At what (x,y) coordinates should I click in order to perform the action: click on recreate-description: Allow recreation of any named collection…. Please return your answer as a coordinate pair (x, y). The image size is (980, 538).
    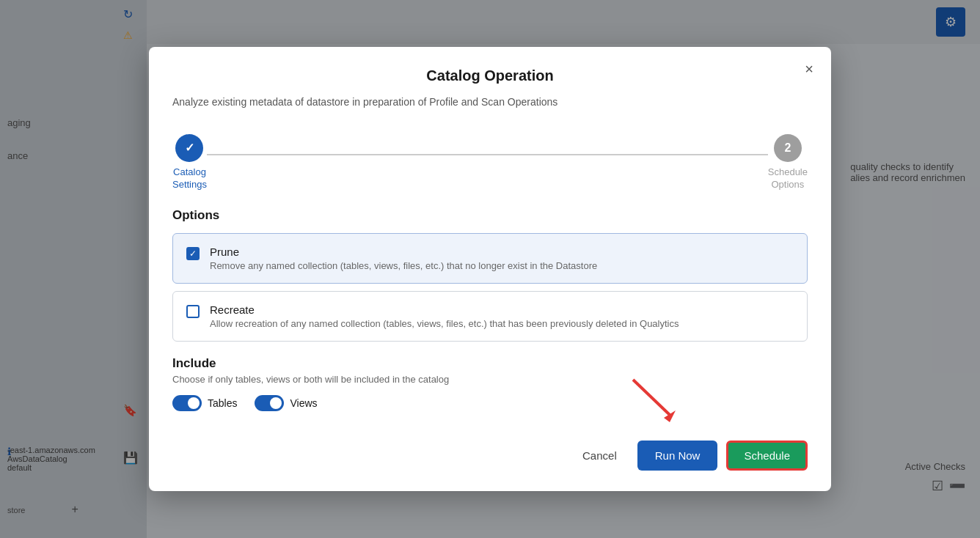
    Looking at the image, I should click on (445, 324).